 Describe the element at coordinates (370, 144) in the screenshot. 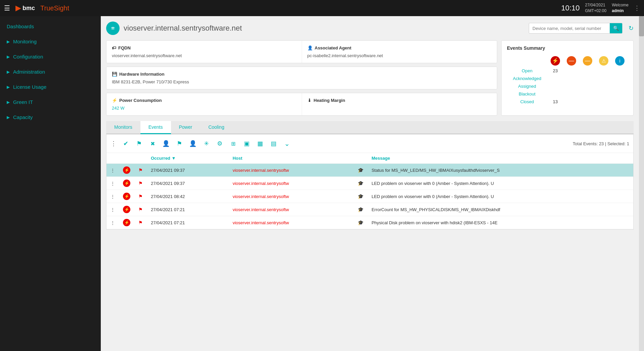

I see `events-toolbar: ⋮ ✔ ⚑ ✖ 👤 ⚑ 👤 ✳ ⚙ ⊞ ▣ ▦ ▤ ⌄ Total Events…` at that location.